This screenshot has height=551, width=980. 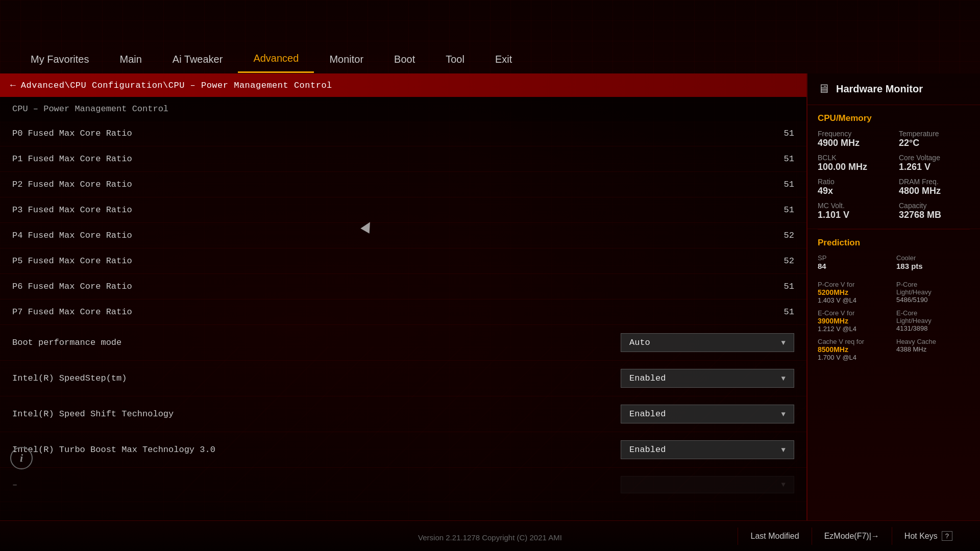 I want to click on speed-shift-dropdown: Enabled ▼, so click(x=707, y=414).